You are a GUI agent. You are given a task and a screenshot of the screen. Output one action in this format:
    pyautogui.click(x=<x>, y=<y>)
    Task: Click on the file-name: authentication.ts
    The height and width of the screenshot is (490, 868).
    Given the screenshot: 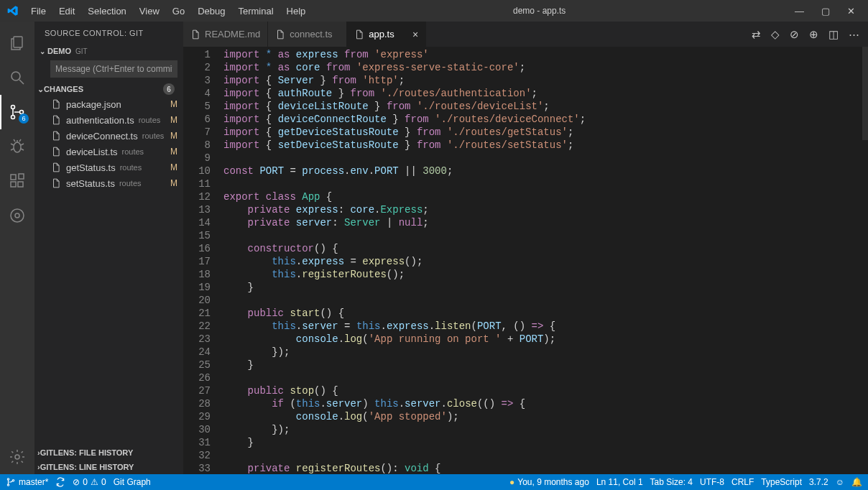 What is the action you would take?
    pyautogui.click(x=101, y=121)
    